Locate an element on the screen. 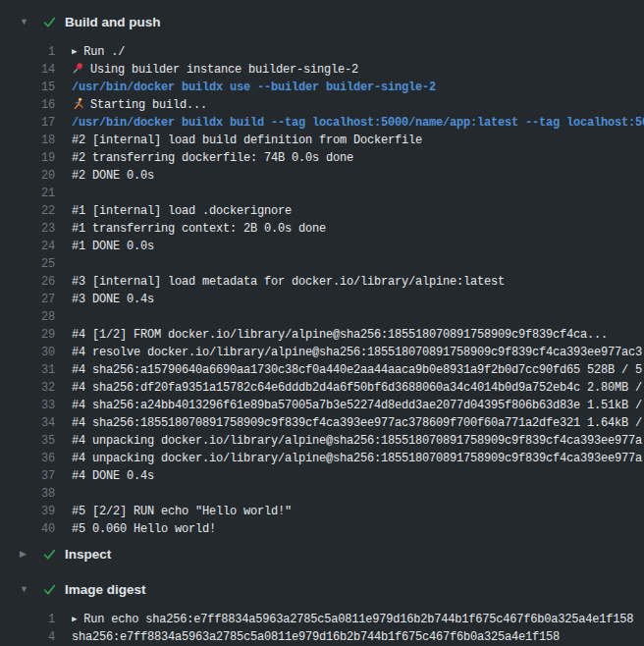  section-header-build-and-push: ▼Build and push is located at coordinates (322, 22).